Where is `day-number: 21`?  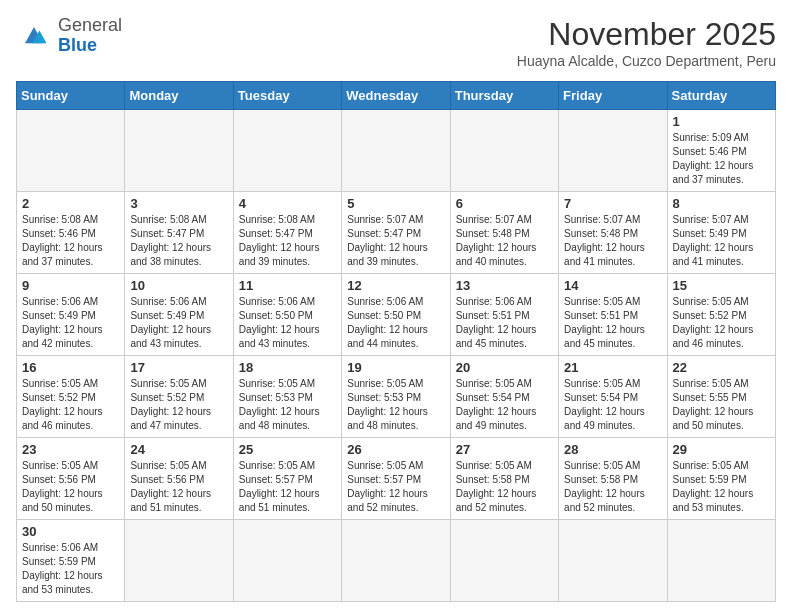 day-number: 21 is located at coordinates (612, 368).